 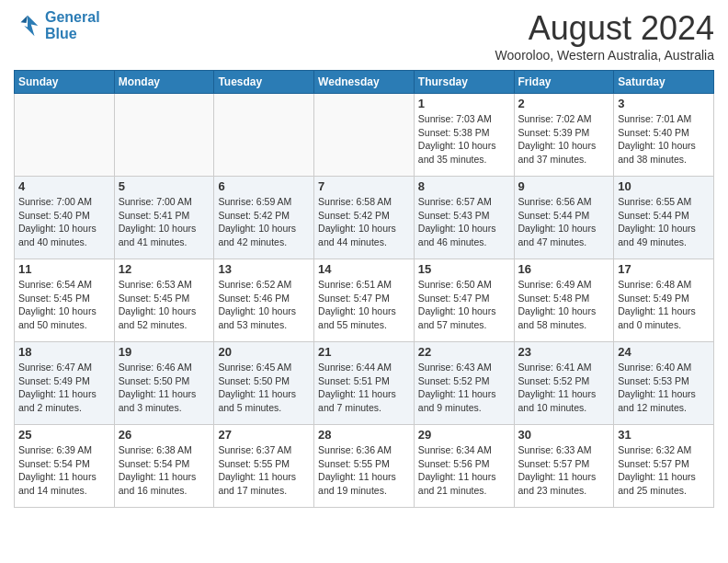 What do you see at coordinates (564, 434) in the screenshot?
I see `day-number: 30` at bounding box center [564, 434].